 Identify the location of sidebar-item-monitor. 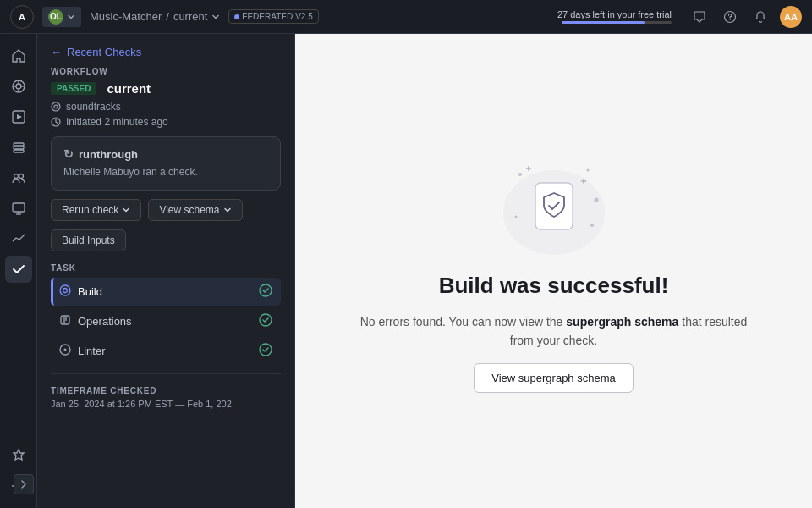
(19, 208).